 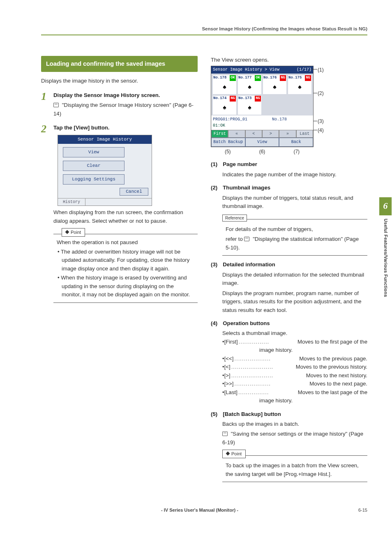 What do you see at coordinates (231, 342) in the screenshot?
I see `op-key-first: [First]` at bounding box center [231, 342].